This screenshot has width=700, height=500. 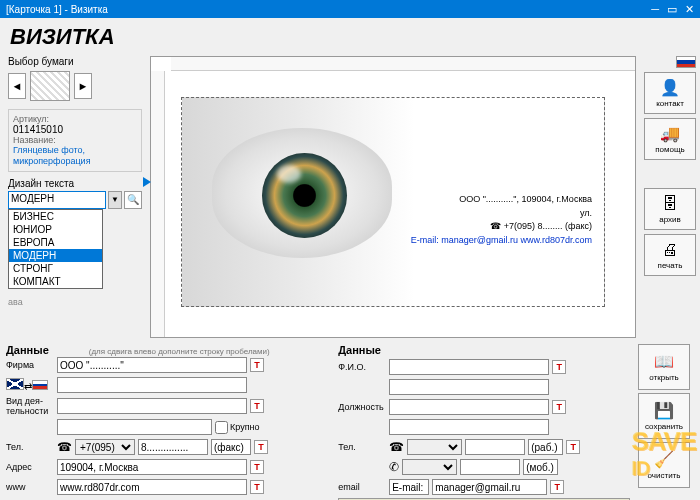 What do you see at coordinates (670, 204) in the screenshot?
I see `archive-icon: 🗄` at bounding box center [670, 204].